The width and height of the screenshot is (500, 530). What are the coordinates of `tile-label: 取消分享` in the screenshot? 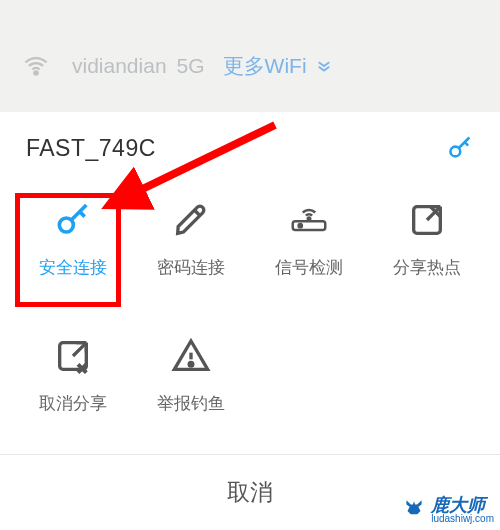 It's located at (73, 404).